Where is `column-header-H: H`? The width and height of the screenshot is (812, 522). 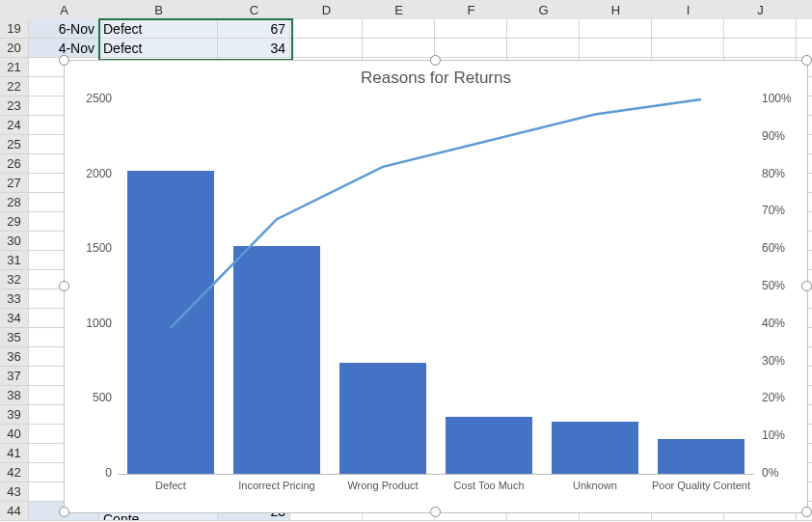 column-header-H: H is located at coordinates (616, 10).